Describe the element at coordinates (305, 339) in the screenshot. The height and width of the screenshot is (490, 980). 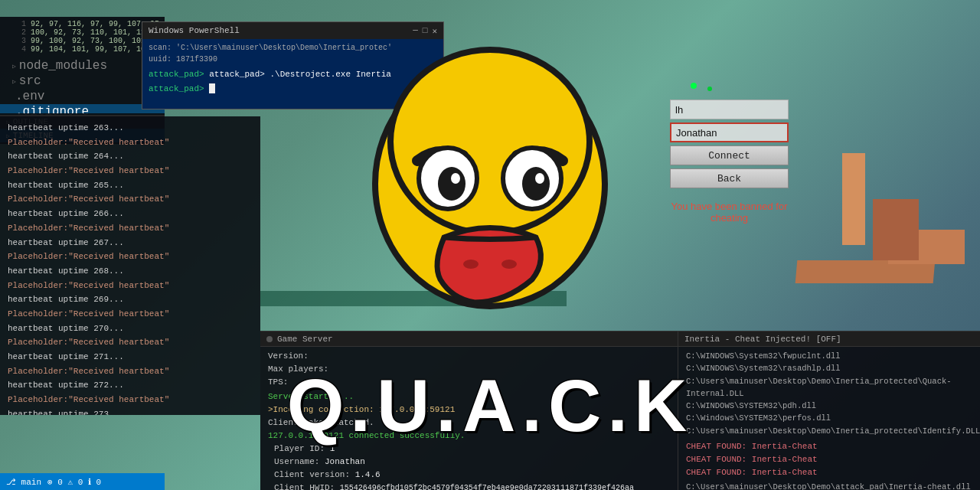
I see `server-title: Game Server` at that location.